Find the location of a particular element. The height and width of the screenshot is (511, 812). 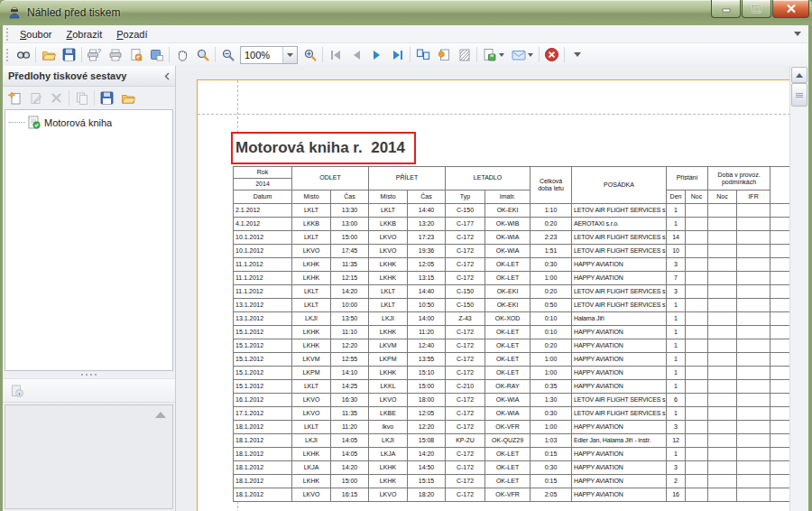

minimize-button is located at coordinates (725, 9).